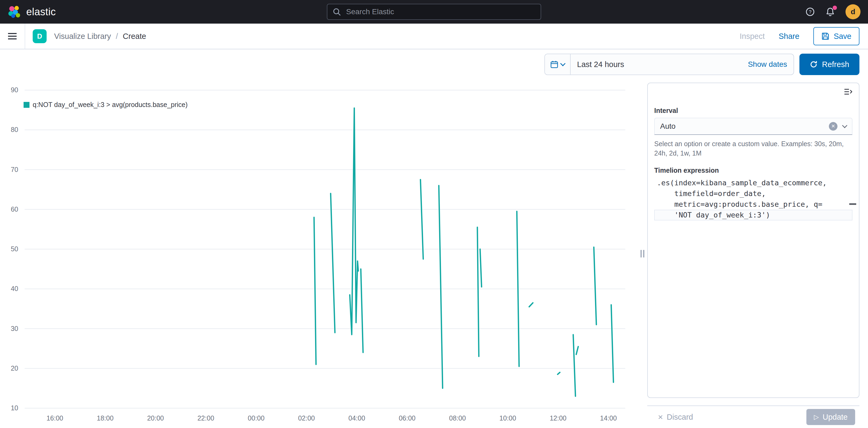 The image size is (868, 428). What do you see at coordinates (810, 12) in the screenshot?
I see `help-icon: ?` at bounding box center [810, 12].